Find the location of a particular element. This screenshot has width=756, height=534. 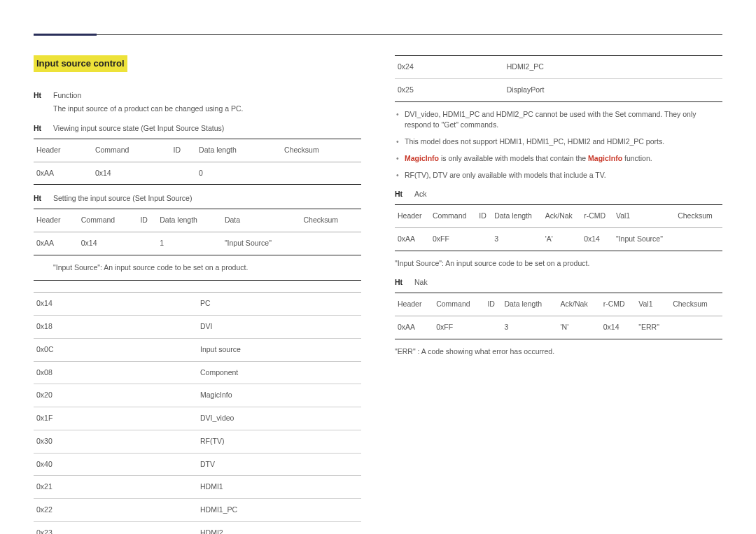

note-item: DVI_video, HDMI1_PC and HDMI2_PC cannot … is located at coordinates (559, 120).